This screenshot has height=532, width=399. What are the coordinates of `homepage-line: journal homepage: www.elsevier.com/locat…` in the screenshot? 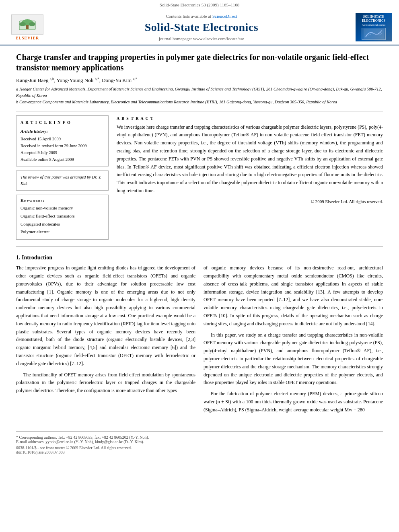 It's located at (202, 39).